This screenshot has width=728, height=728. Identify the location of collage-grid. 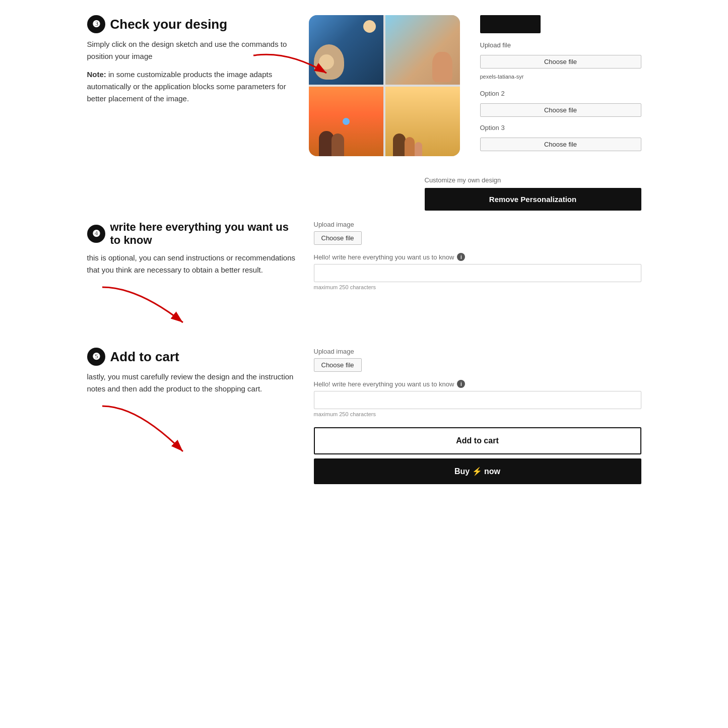
(384, 86).